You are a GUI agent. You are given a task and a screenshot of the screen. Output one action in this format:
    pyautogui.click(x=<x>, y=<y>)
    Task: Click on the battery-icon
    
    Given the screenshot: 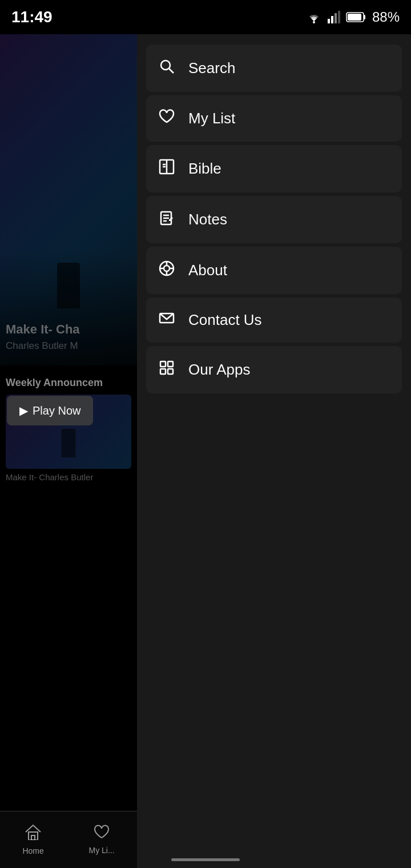 What is the action you would take?
    pyautogui.click(x=356, y=17)
    